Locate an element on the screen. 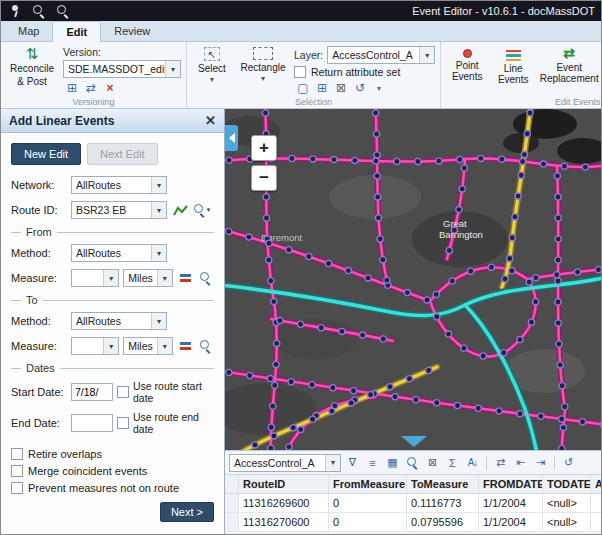  collapse-table-arrow is located at coordinates (414, 442).